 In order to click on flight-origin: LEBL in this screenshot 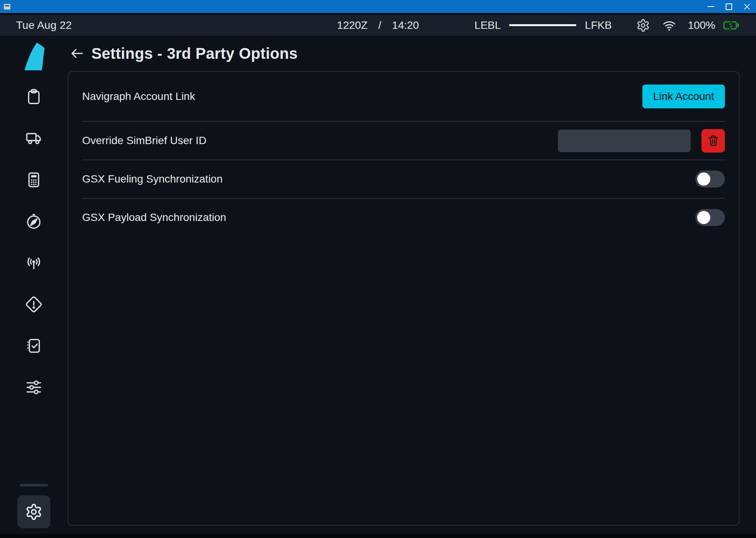, I will do `click(488, 25)`.